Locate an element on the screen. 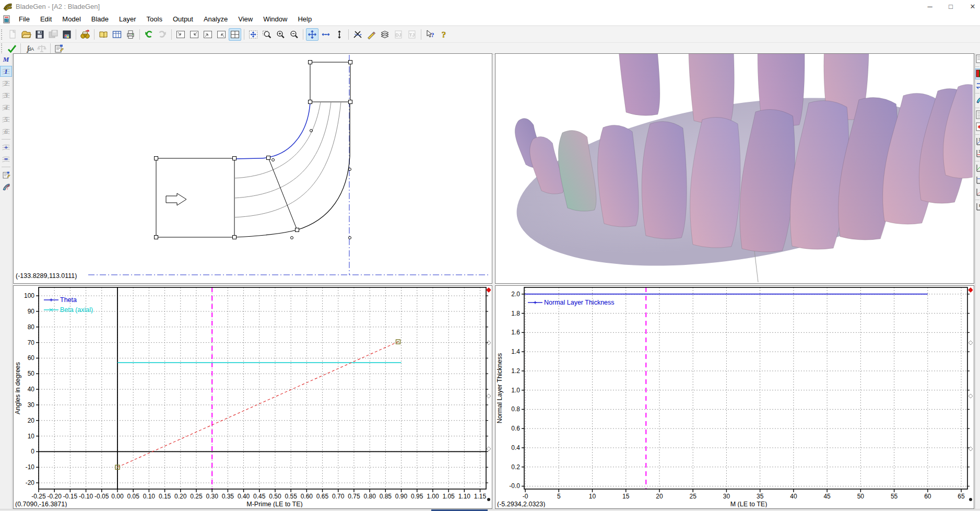 The height and width of the screenshot is (511, 980). find-binoculars-button is located at coordinates (85, 34).